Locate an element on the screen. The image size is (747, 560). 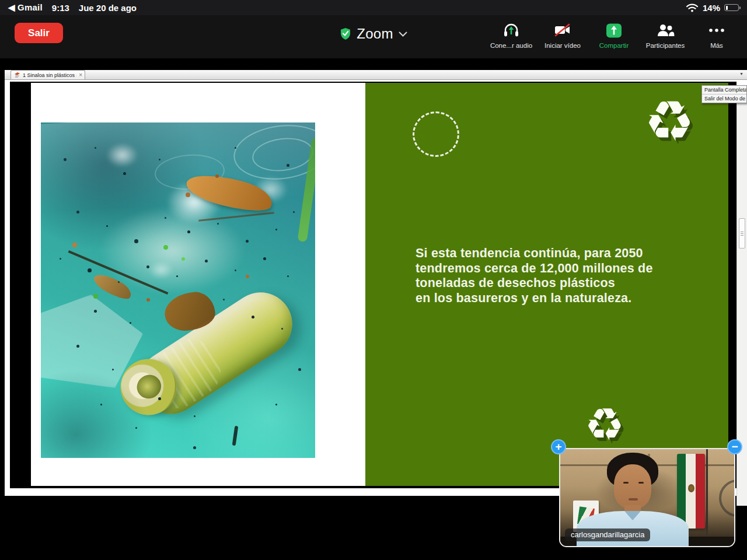
toolbar-item-share: Compartir is located at coordinates (614, 34).